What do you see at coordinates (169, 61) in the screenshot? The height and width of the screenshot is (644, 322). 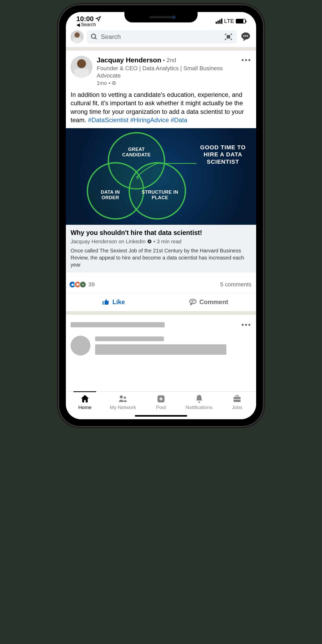 I see `connection-degree: • 2nd` at bounding box center [169, 61].